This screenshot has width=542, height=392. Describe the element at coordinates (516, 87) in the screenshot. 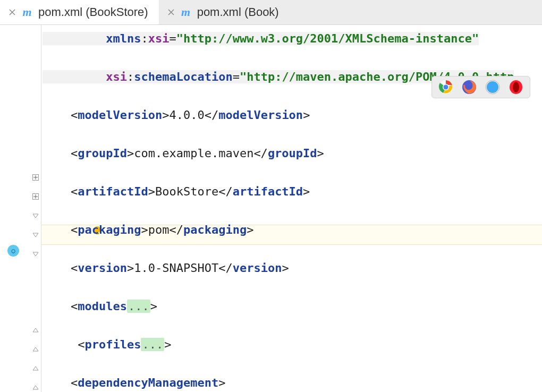

I see `opera-icon` at that location.